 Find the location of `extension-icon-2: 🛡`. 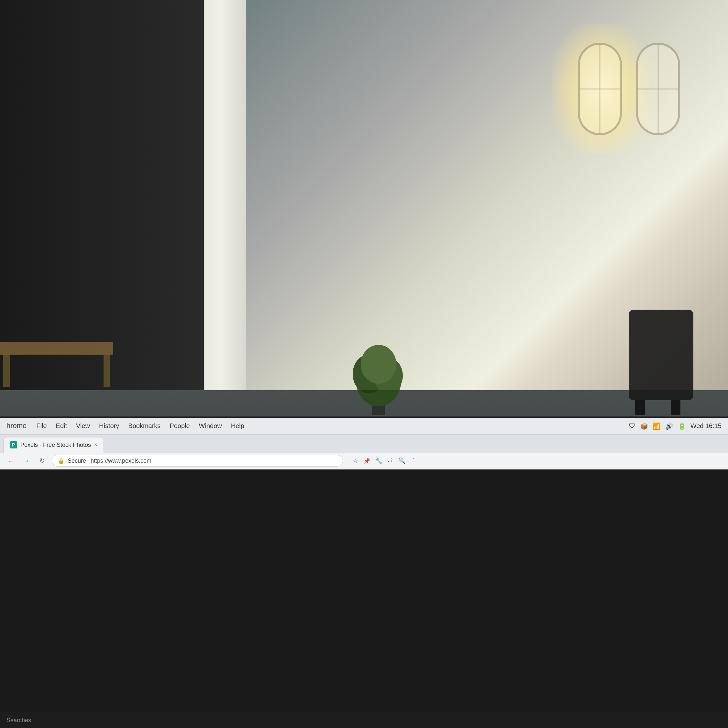

extension-icon-2: 🛡 is located at coordinates (390, 460).